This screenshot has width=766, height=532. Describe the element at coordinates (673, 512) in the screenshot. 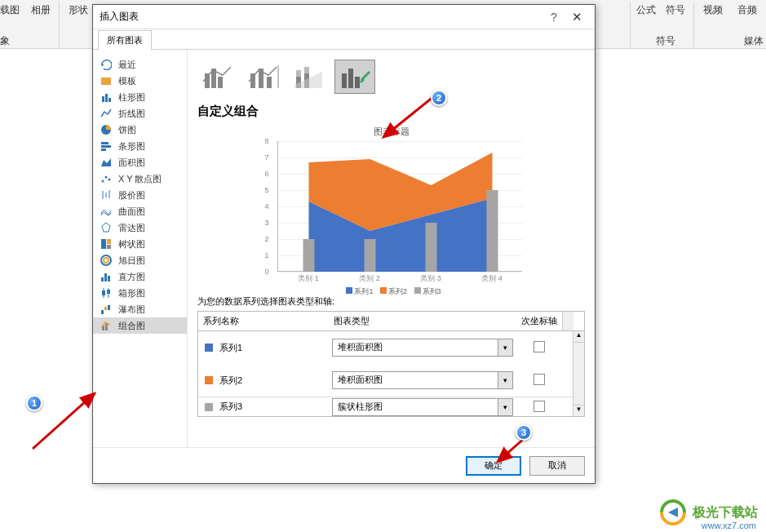

I see `watermark-logo-icon` at that location.